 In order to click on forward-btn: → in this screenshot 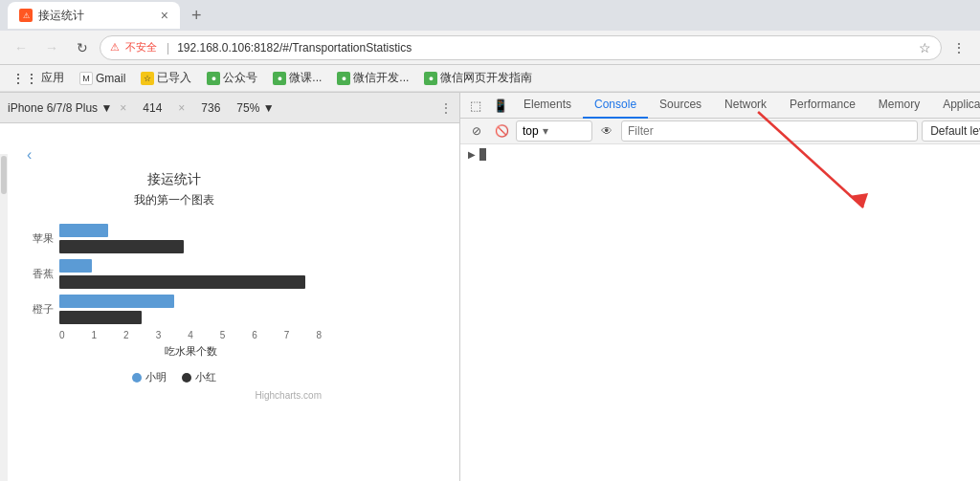, I will do `click(52, 48)`.